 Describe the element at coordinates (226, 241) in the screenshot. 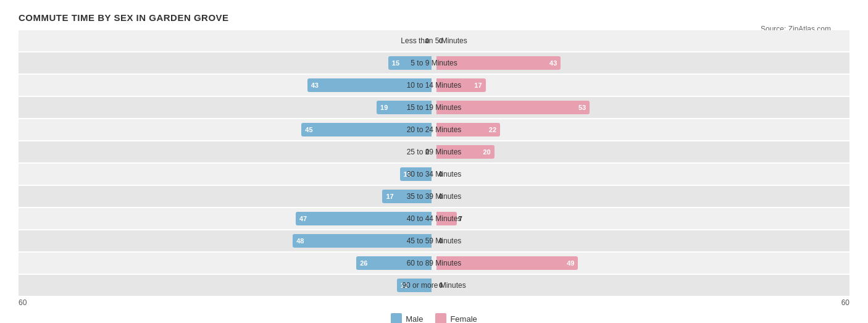

I see `left-section: 48` at that location.